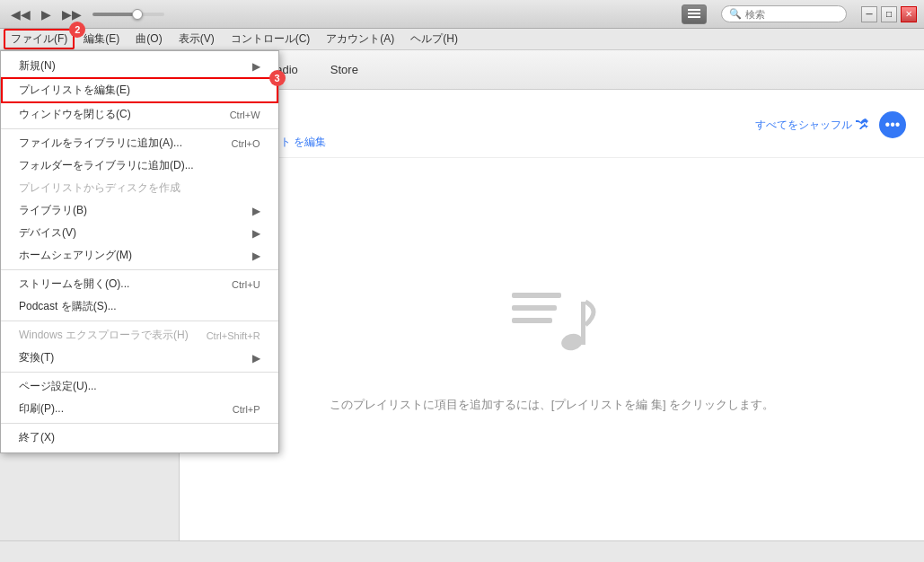 Image resolution: width=924 pixels, height=562 pixels. Describe the element at coordinates (140, 357) in the screenshot. I see `menu-convert: 変換(T) ▶` at that location.